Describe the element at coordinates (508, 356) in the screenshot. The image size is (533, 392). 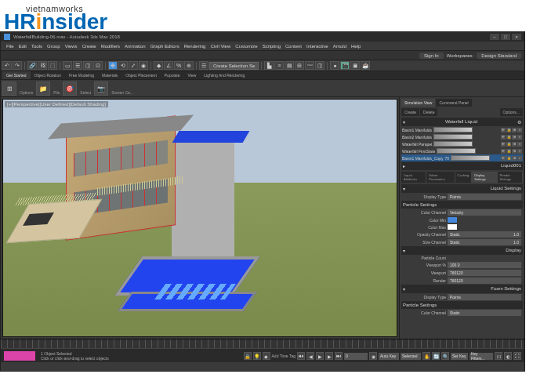
I see `fov-button: ◐` at that location.